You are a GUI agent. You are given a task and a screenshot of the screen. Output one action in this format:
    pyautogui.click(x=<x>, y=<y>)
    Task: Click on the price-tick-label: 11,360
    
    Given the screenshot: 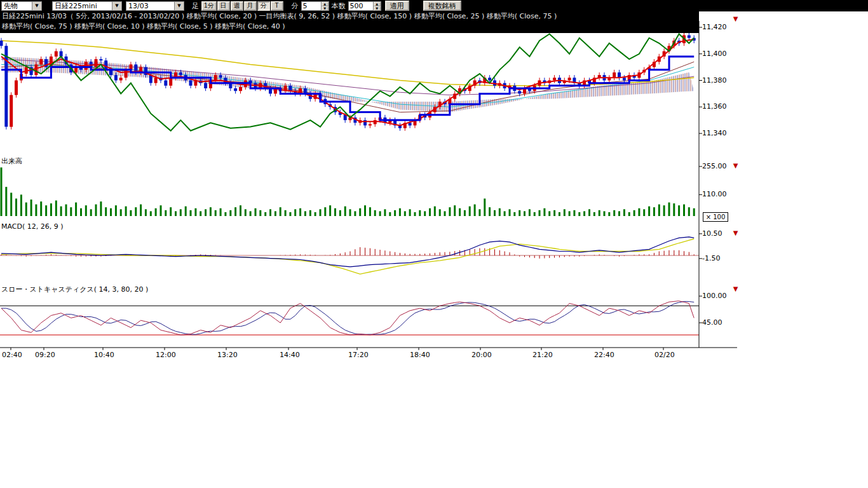 What is the action you would take?
    pyautogui.click(x=714, y=107)
    